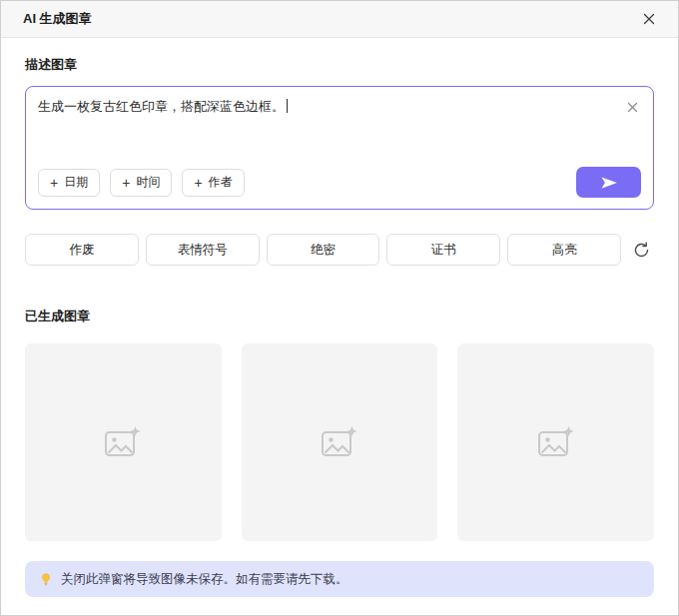 The image size is (679, 616). I want to click on close-button, so click(649, 19).